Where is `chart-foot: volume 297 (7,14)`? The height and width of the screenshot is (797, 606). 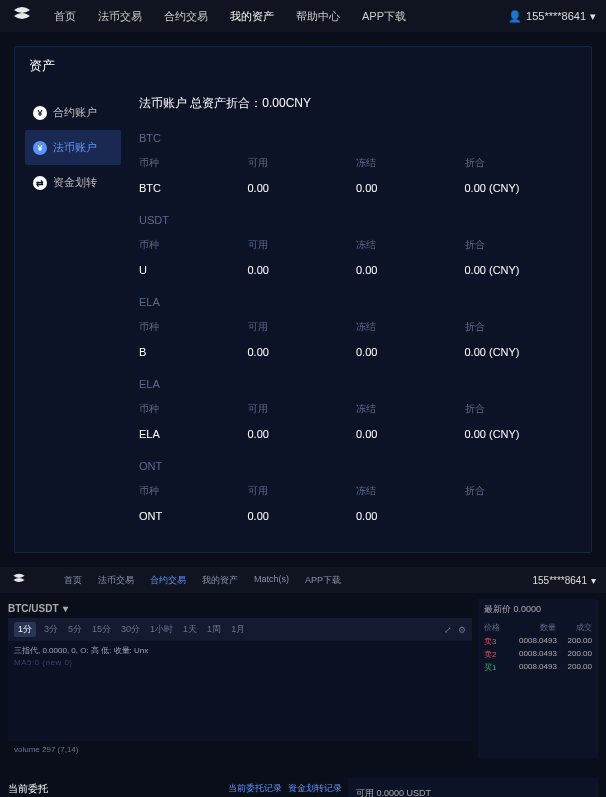 chart-foot: volume 297 (7,14) is located at coordinates (240, 750).